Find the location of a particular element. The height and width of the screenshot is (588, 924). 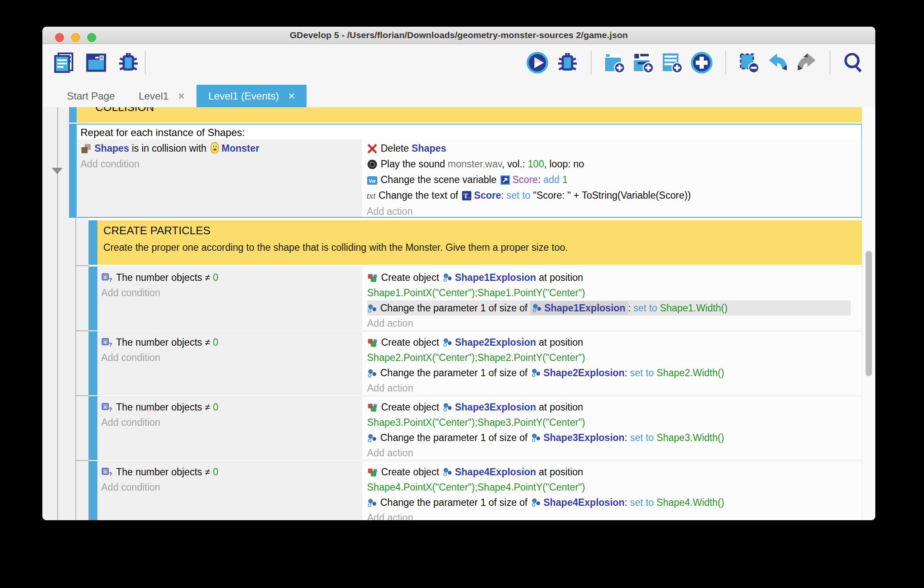

event-body: x?The number objects ≠ 0 Add condition C… is located at coordinates (480, 428).